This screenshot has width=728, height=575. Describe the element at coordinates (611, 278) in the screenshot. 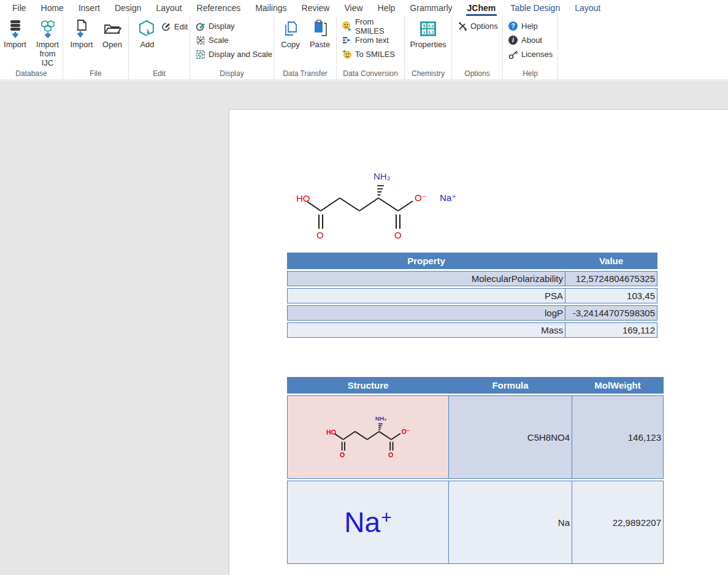

I see `value-cell: 12,5724804675325` at that location.